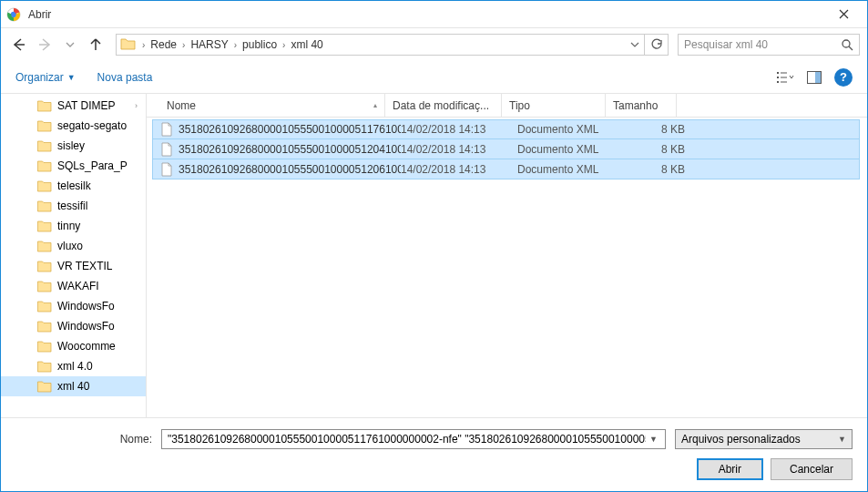 The height and width of the screenshot is (492, 868). What do you see at coordinates (74, 255) in the screenshot?
I see `folder-tree: SAT DIMEP›segato-segatosisleySQLs_Para_P…` at bounding box center [74, 255].